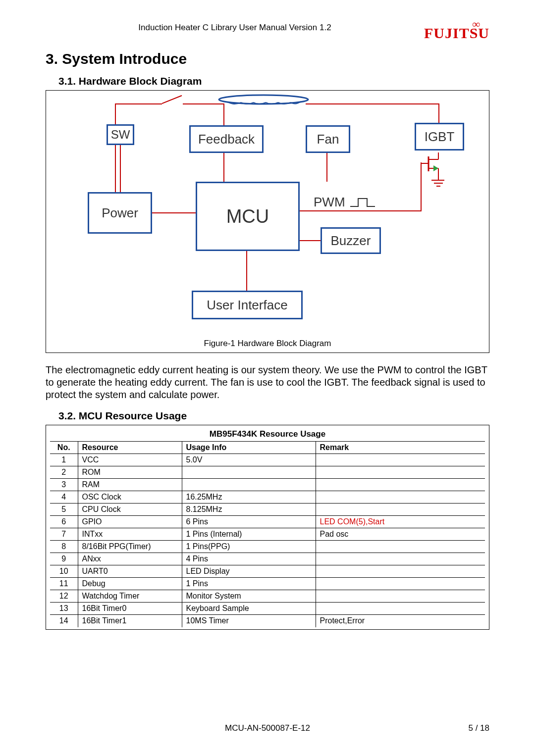 This screenshot has width=535, height=756. What do you see at coordinates (130, 609) in the screenshot?
I see `cell-resource: 16Bit Timer0` at bounding box center [130, 609].